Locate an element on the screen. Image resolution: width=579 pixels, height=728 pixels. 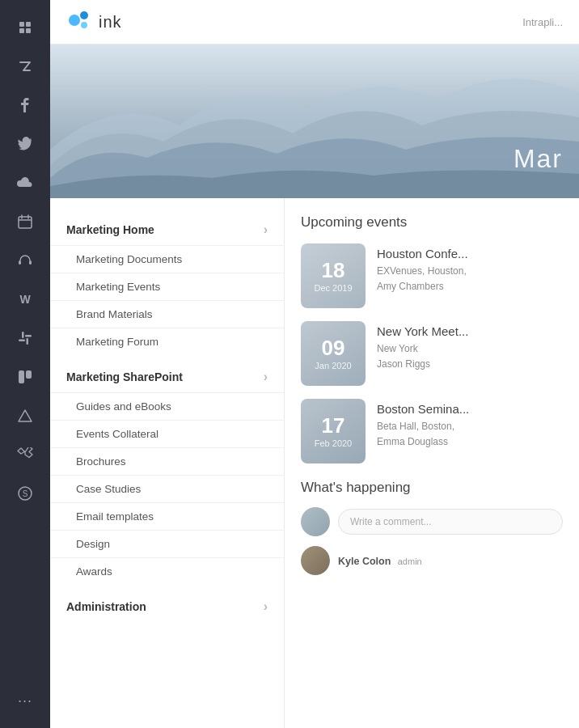
salesforce-icon is located at coordinates (25, 183).